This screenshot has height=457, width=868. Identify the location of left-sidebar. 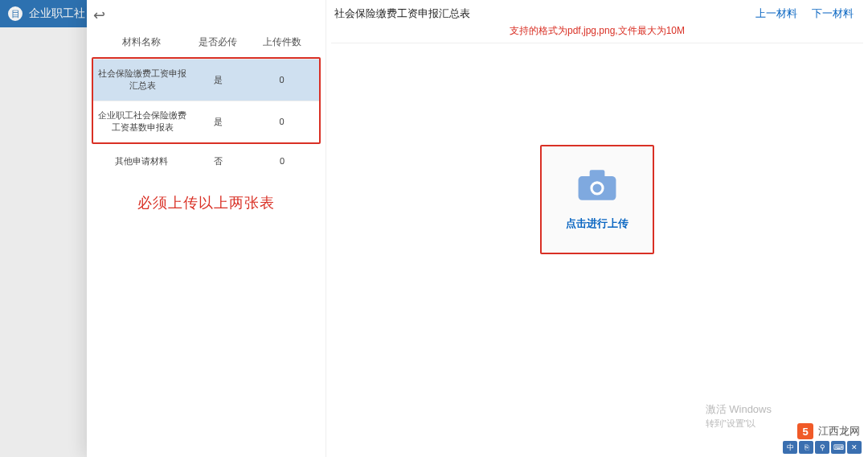
(43, 242).